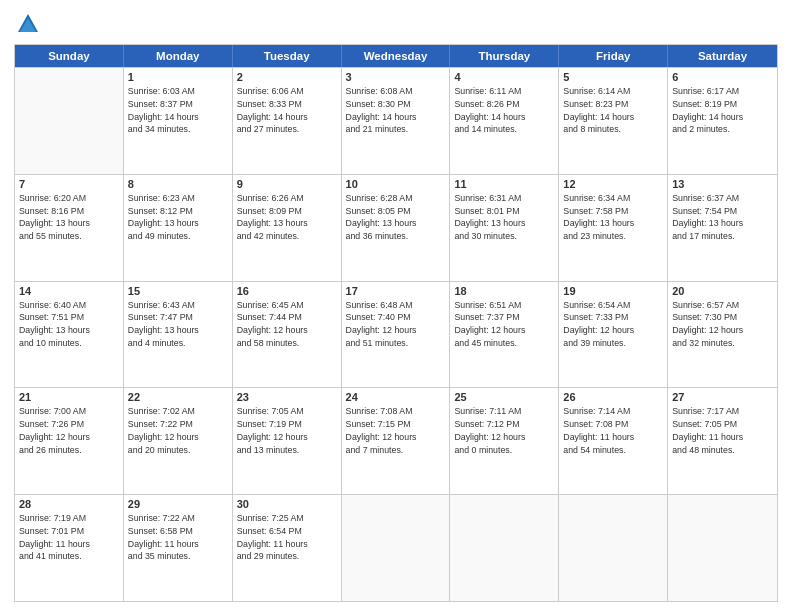  I want to click on weekday-header-thursday: Thursday, so click(504, 56).